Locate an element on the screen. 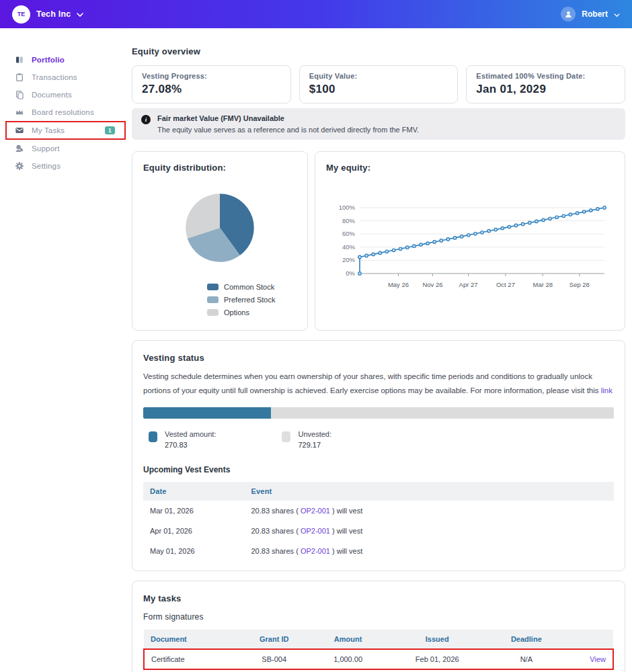 The height and width of the screenshot is (672, 632). task-grant-id: SB-004 is located at coordinates (274, 659).